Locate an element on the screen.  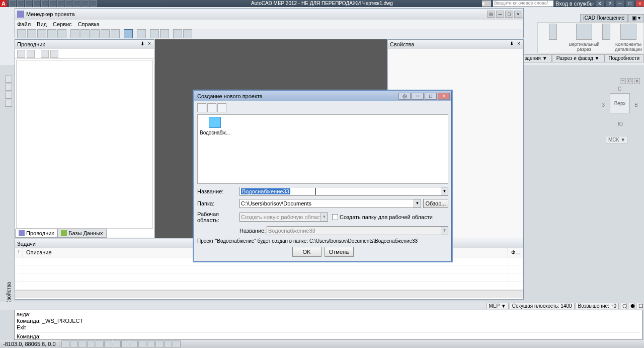
browse-button: Обзор... is located at coordinates (436, 203).